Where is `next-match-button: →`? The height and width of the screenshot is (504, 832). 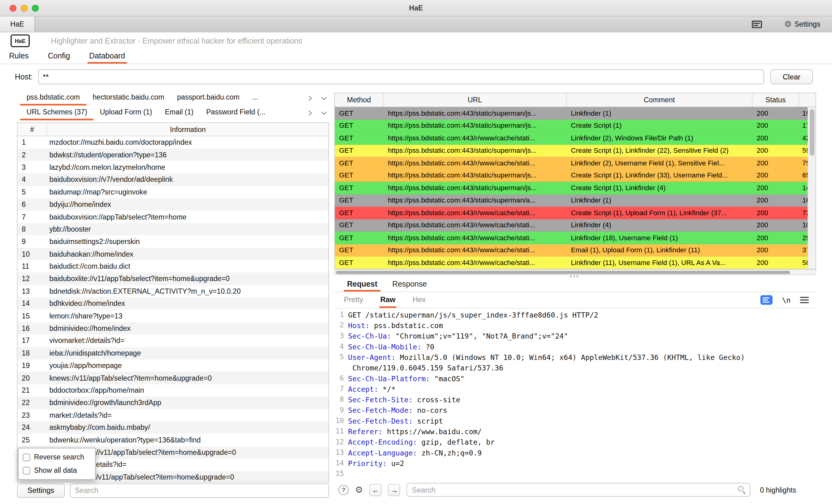 next-match-button: → is located at coordinates (394, 490).